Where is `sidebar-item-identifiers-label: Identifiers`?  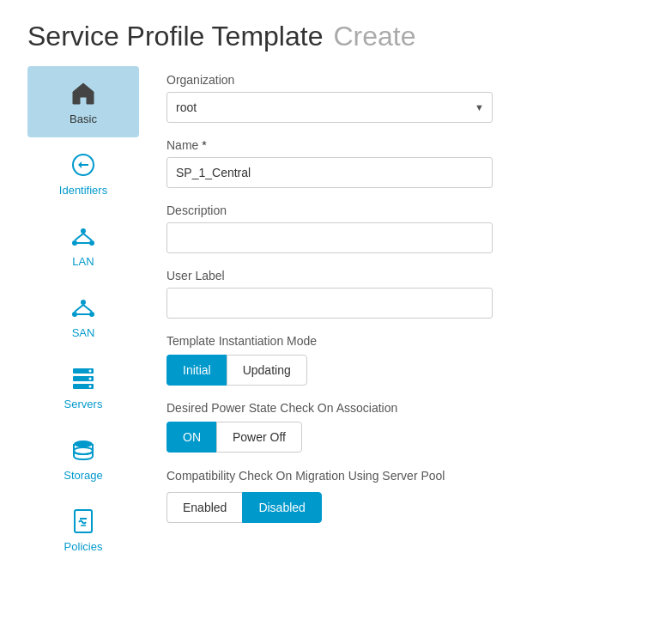
sidebar-item-identifiers-label: Identifiers is located at coordinates (83, 191).